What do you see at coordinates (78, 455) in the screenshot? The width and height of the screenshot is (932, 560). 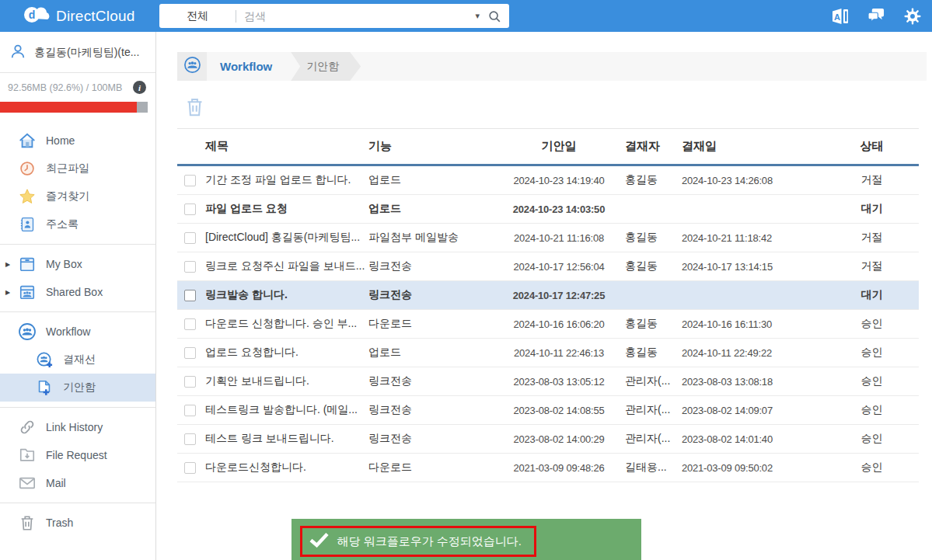 I see `sidebar-item-file-request: File Request` at bounding box center [78, 455].